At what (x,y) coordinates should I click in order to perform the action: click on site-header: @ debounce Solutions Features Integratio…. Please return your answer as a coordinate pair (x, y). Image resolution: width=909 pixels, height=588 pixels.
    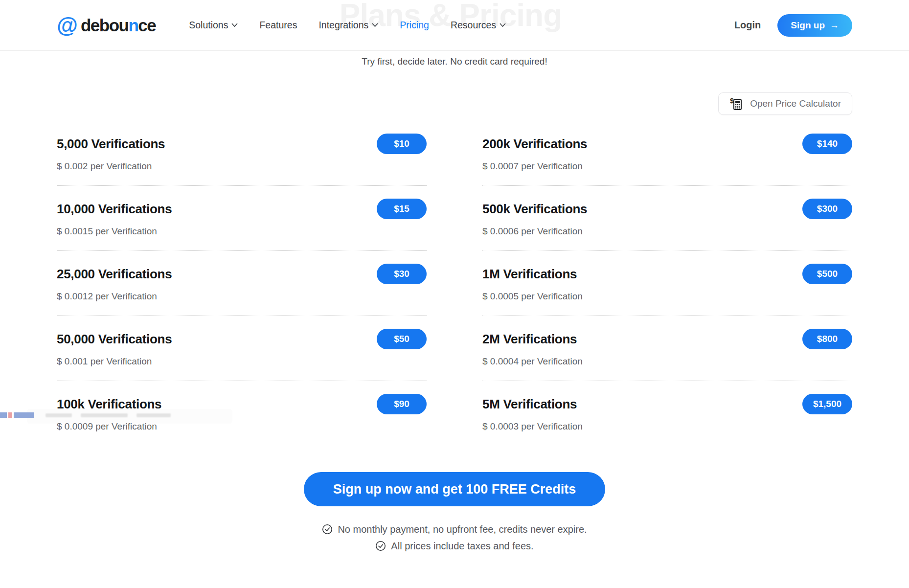
    Looking at the image, I should click on (454, 25).